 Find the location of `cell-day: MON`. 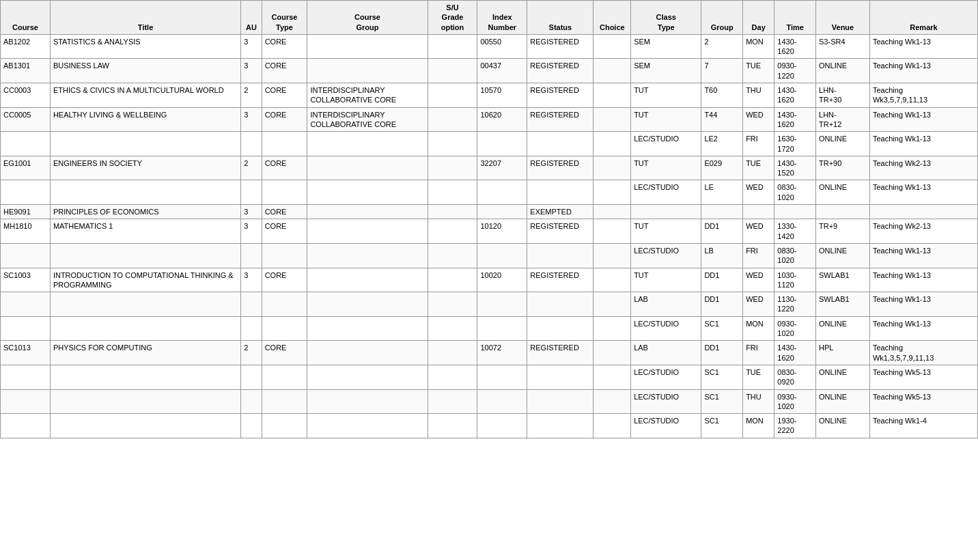

cell-day: MON is located at coordinates (759, 426).